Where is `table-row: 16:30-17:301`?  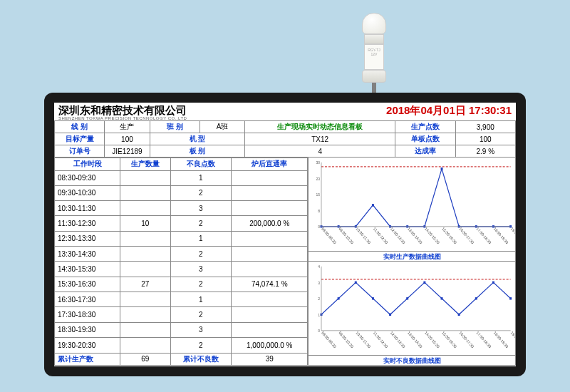 table-row: 16:30-17:301 is located at coordinates (181, 299).